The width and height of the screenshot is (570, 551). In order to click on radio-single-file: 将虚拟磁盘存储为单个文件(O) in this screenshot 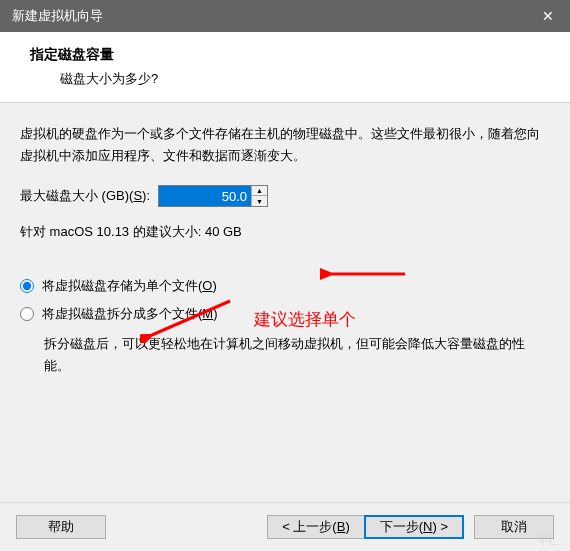, I will do `click(285, 286)`.